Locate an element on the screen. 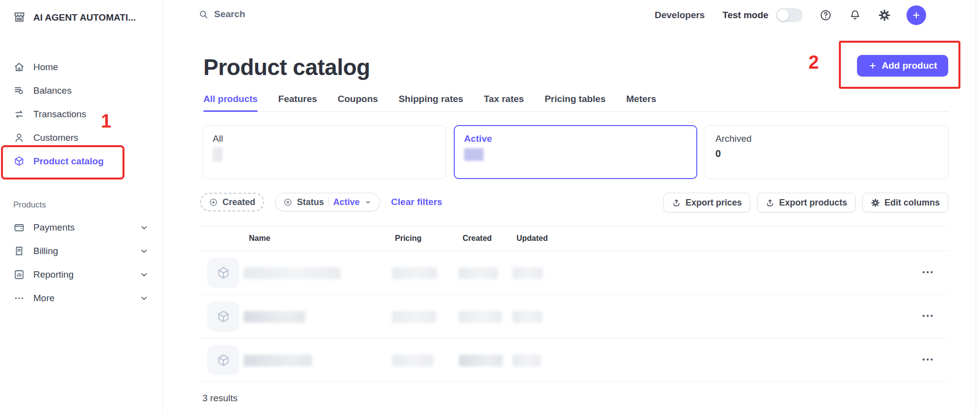 This screenshot has height=413, width=980. search-placeholder: Search is located at coordinates (229, 14).